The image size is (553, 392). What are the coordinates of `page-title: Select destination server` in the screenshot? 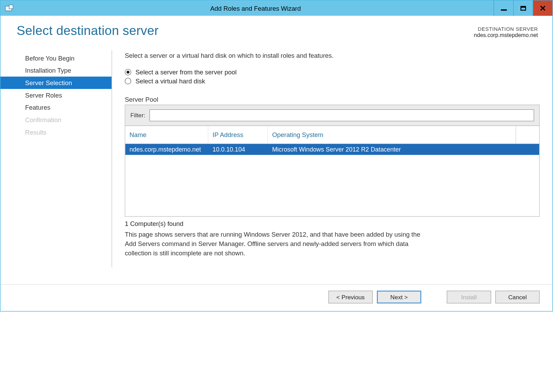 It's located at (245, 31).